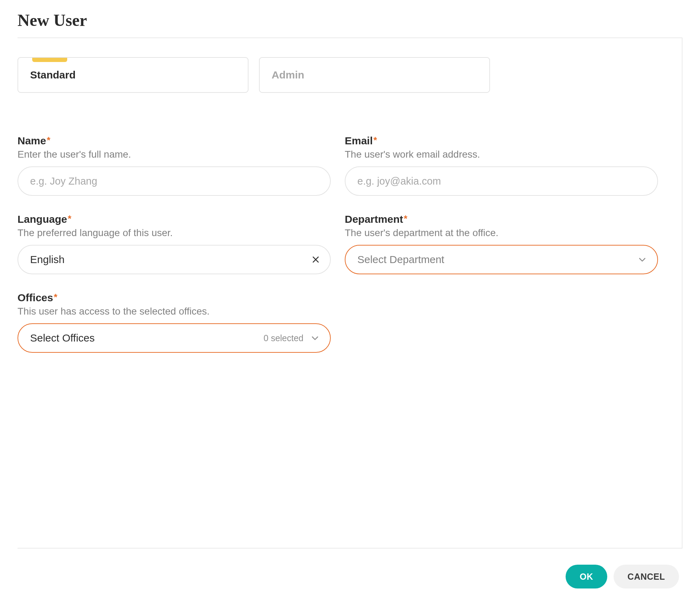  I want to click on department-select-right, so click(642, 260).